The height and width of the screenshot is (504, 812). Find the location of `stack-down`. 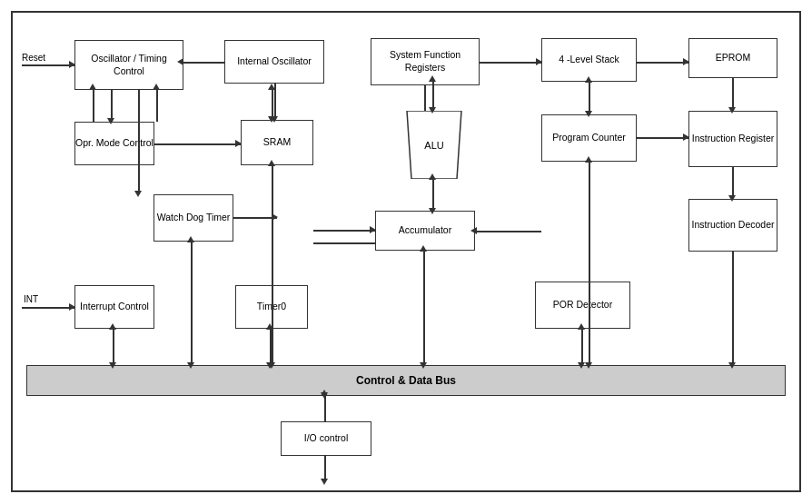

stack-down is located at coordinates (589, 98).